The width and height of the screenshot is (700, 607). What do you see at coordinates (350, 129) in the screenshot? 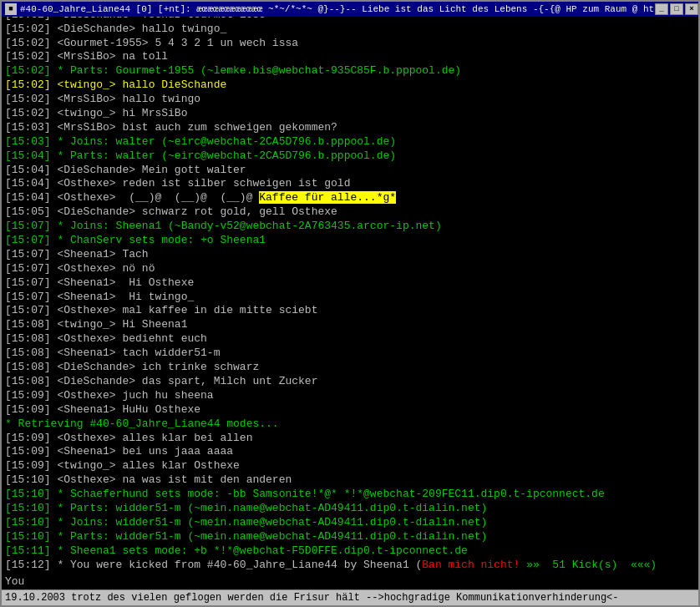
I see `list-item: [15:03] <MrsSiBo> bist auch zum schweige…` at bounding box center [350, 129].